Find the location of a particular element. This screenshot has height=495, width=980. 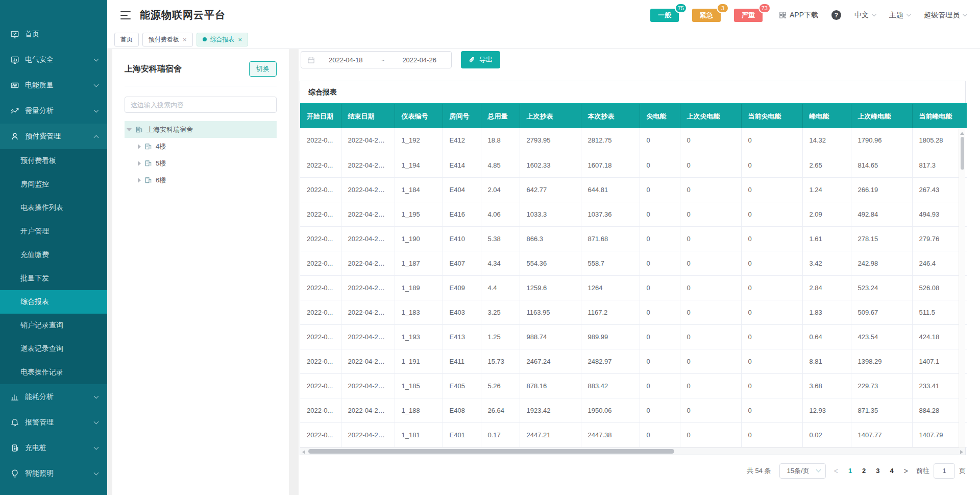

sidebar-item-home: 首页 is located at coordinates (54, 34).